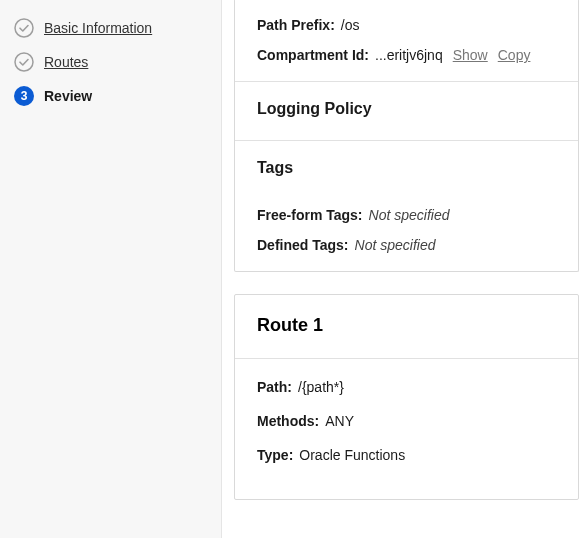  I want to click on defined-tags-row: Defined Tags: Not specified, so click(406, 245).